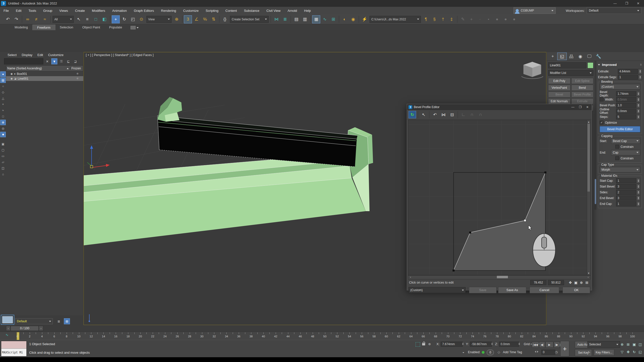 This screenshot has height=362, width=644. Describe the element at coordinates (333, 19) in the screenshot. I see `schematic-view-icon: ⊞` at that location.